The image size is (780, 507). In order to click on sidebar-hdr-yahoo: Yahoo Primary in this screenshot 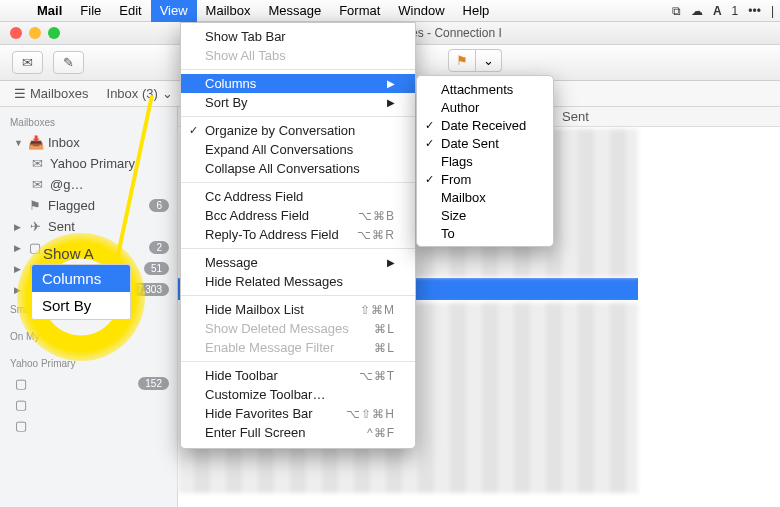, I will do `click(88, 364)`.